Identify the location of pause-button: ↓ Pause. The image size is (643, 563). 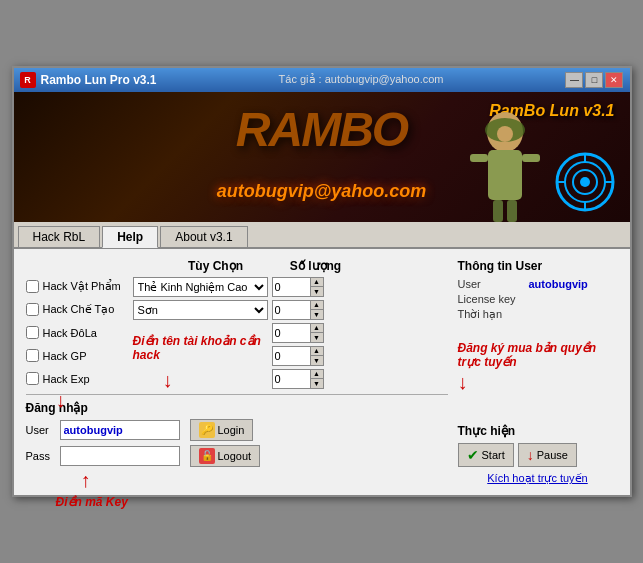
(548, 455).